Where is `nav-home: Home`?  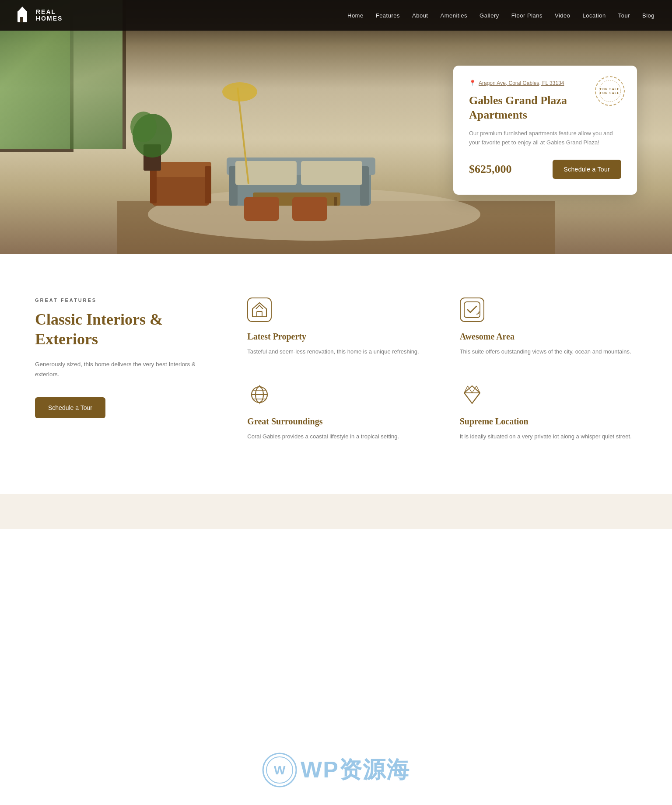 nav-home: Home is located at coordinates (355, 16).